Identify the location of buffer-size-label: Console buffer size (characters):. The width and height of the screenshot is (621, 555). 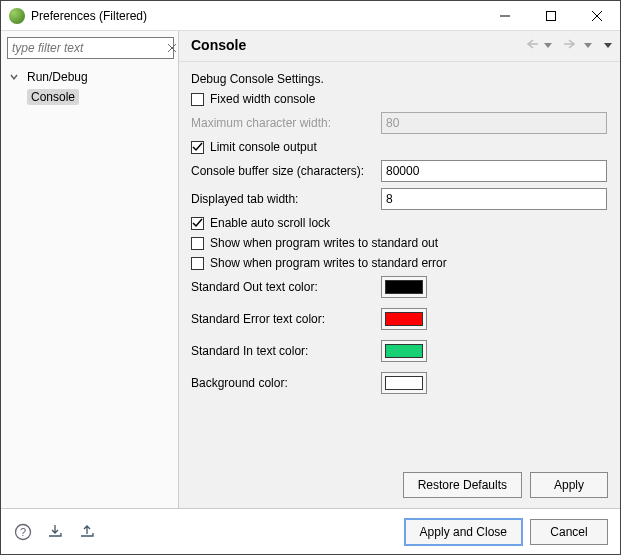
(286, 171).